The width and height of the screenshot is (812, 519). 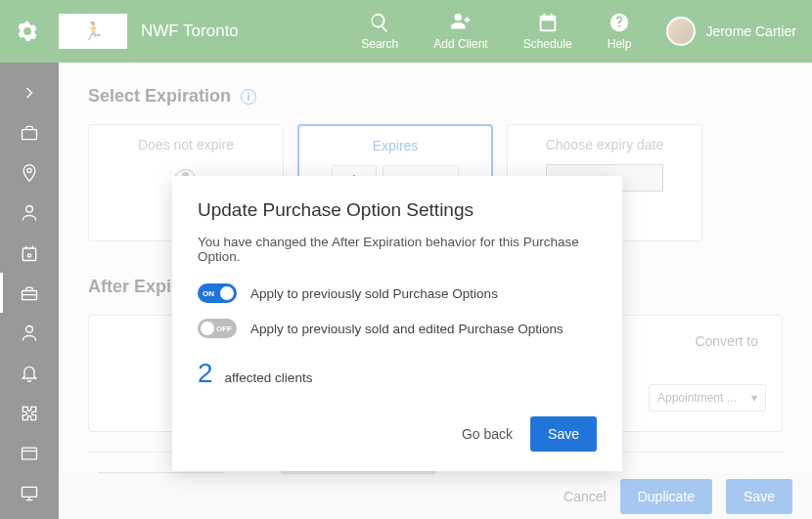 I want to click on toggle-row-prev-edited: OFF Apply to previously sold and edited …, so click(x=397, y=328).